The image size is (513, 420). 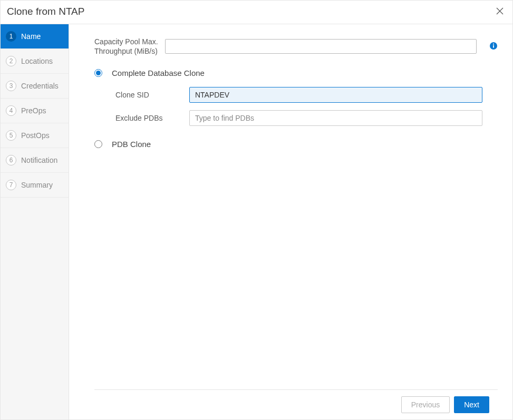 What do you see at coordinates (35, 111) in the screenshot?
I see `step-preops: 4 PreOps` at bounding box center [35, 111].